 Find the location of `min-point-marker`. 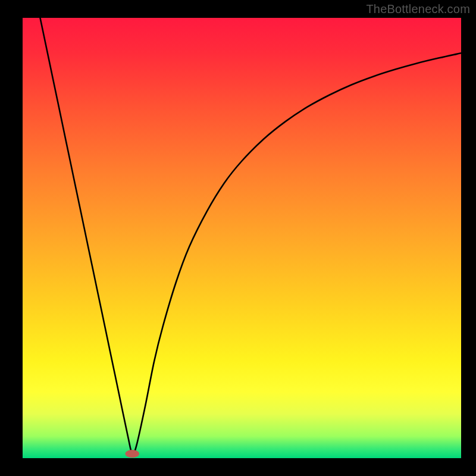

min-point-marker is located at coordinates (132, 453).